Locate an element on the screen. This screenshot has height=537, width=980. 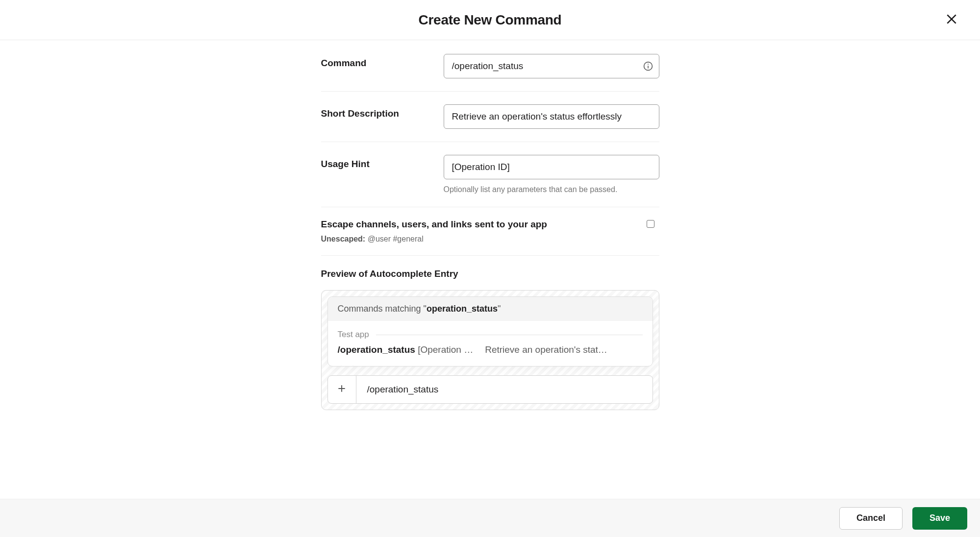
entry-hint: [Operation … is located at coordinates (445, 350).